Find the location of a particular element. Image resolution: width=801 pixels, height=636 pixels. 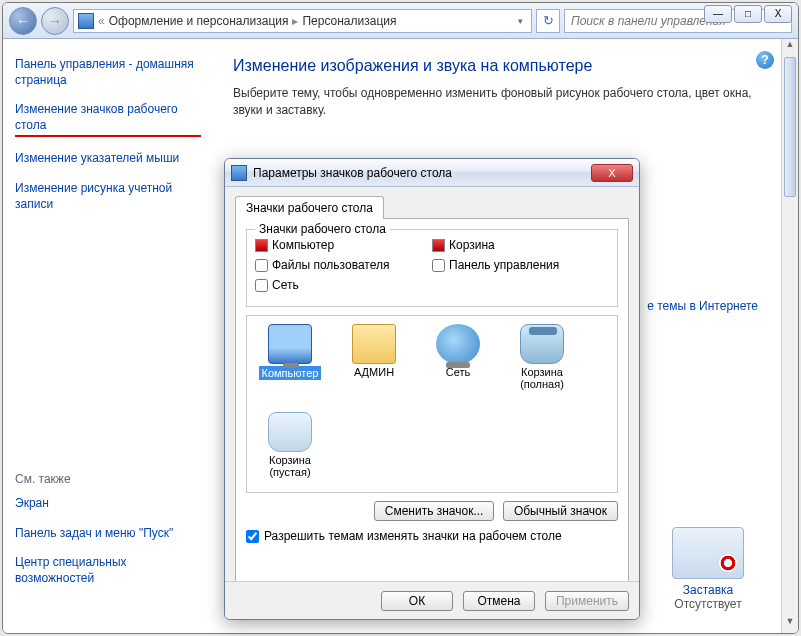

refresh-button: ↻ is located at coordinates (548, 21).